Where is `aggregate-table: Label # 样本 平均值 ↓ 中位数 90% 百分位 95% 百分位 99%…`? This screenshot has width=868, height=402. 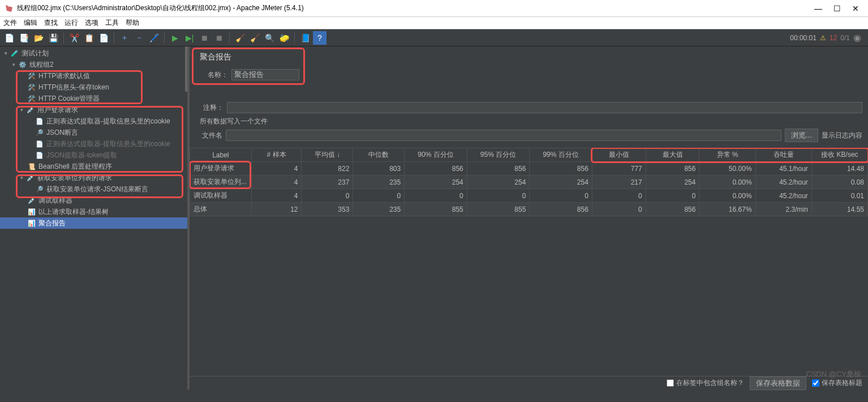
aggregate-table: Label # 样本 平均值 ↓ 中位数 90% 百分位 95% 百分位 99%… is located at coordinates (528, 182).